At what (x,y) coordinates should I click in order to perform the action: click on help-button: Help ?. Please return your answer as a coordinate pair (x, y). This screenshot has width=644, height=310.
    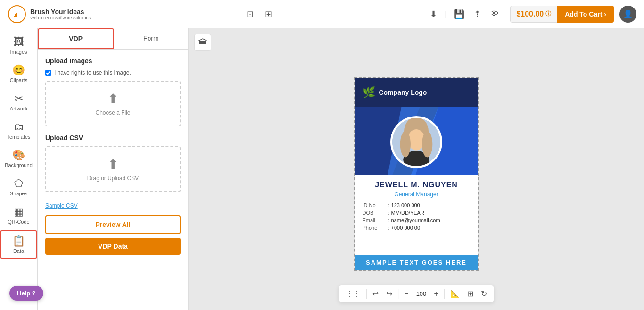
    Looking at the image, I should click on (26, 293).